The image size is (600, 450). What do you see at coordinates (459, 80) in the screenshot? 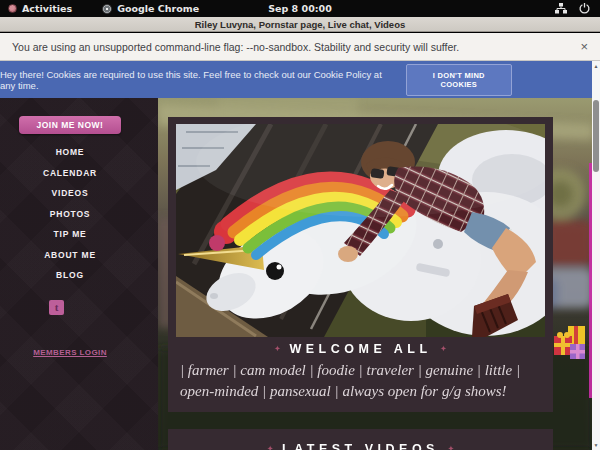
I see `cookie-accept-button: I DON'T MIND COOKIES` at bounding box center [459, 80].